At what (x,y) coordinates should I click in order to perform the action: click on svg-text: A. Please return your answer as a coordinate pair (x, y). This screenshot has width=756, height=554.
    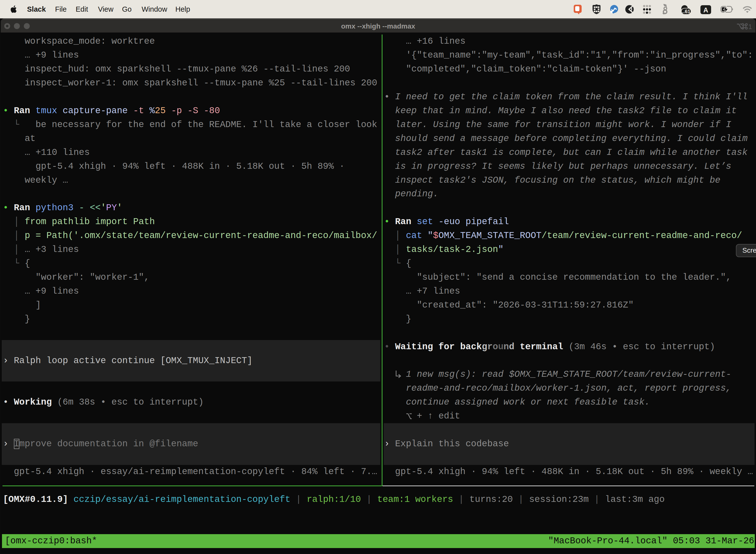
    Looking at the image, I should click on (706, 10).